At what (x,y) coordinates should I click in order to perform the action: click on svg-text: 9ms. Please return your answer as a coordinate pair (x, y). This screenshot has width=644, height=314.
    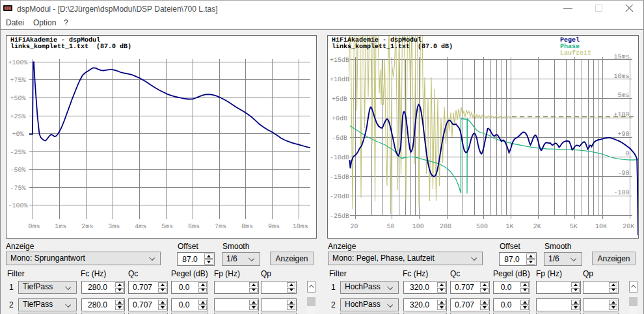
    Looking at the image, I should click on (274, 228).